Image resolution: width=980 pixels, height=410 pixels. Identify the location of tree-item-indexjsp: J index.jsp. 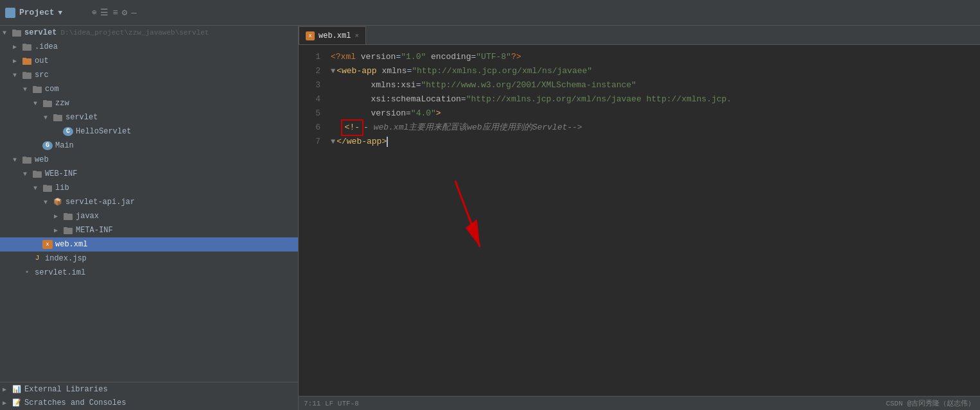
(149, 259).